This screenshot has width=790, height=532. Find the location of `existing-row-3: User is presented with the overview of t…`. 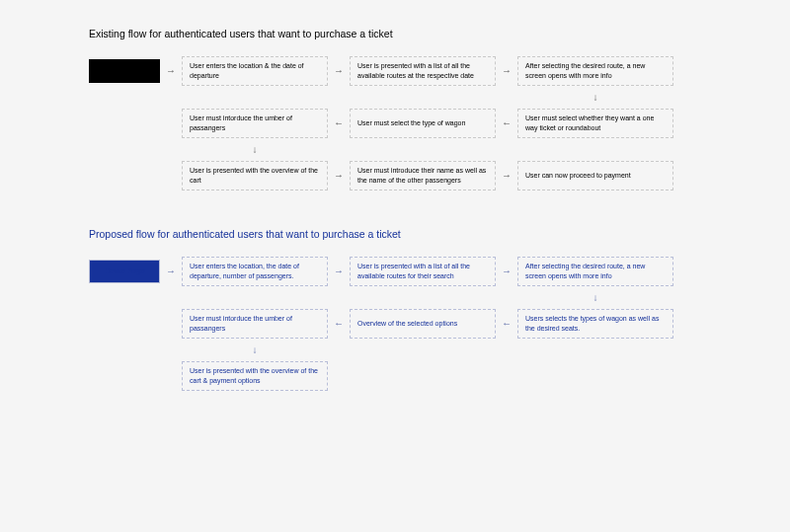

existing-row-3: User is presented with the overview of t… is located at coordinates (395, 176).